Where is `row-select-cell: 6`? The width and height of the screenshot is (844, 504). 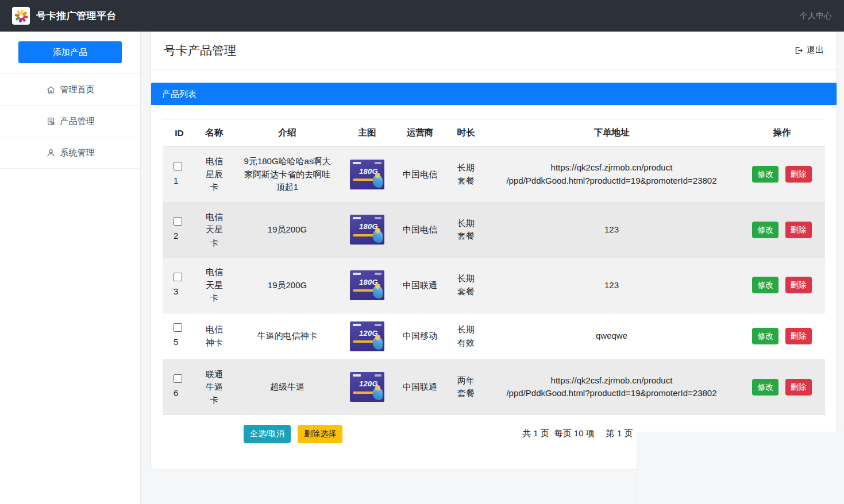
row-select-cell: 6 is located at coordinates (179, 387).